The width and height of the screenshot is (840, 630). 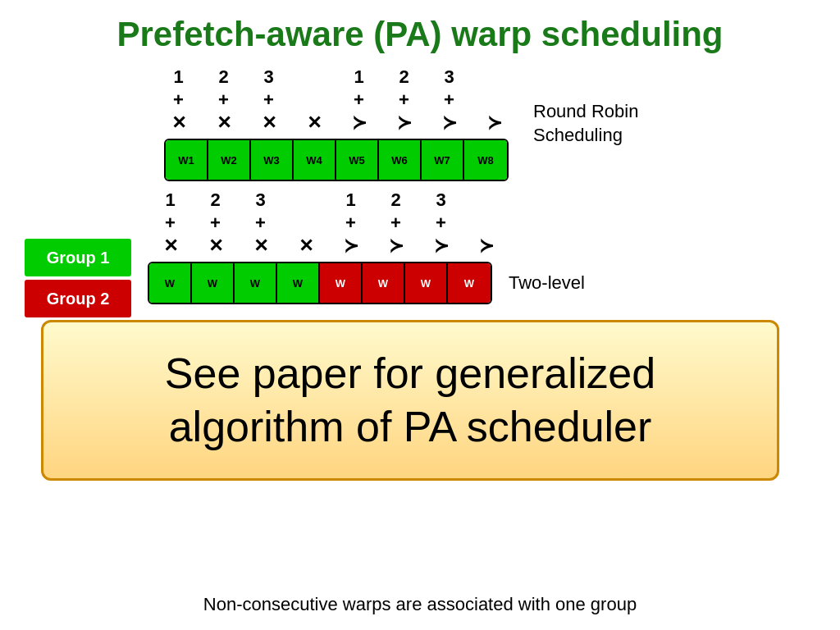 What do you see at coordinates (336, 123) in the screenshot?
I see `symbols-row-3: ✕ ✕ ✕ ✕ ≻ ≻ ≻ ≻` at bounding box center [336, 123].